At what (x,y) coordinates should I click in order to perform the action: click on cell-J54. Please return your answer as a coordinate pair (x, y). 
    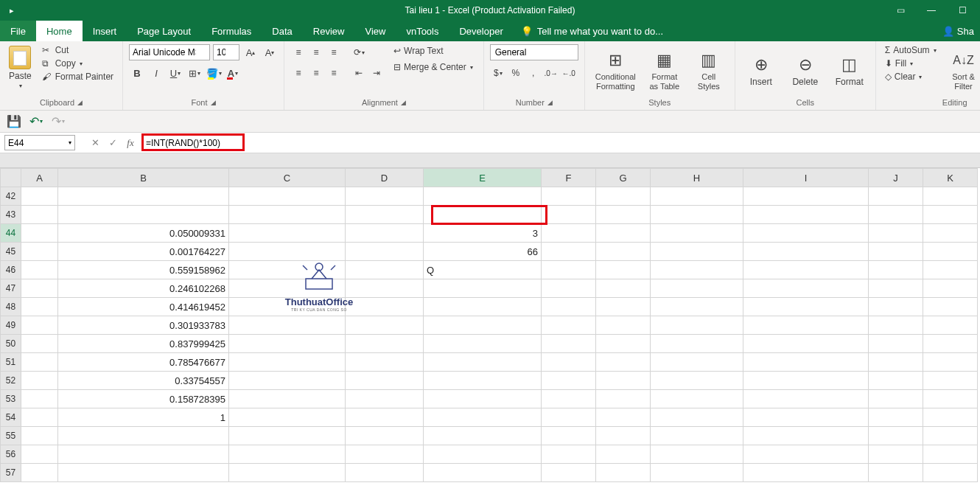
    Looking at the image, I should click on (896, 417).